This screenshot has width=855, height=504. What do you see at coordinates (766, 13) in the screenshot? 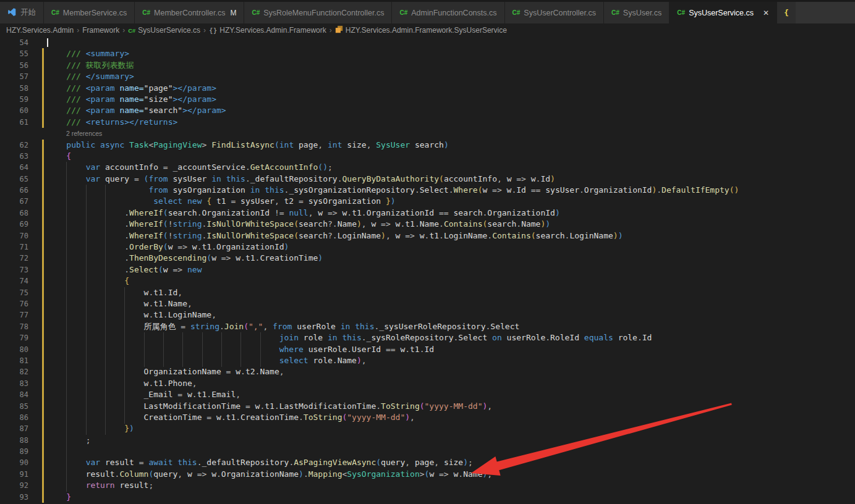
I see `tab-close-icon: ✕` at bounding box center [766, 13].